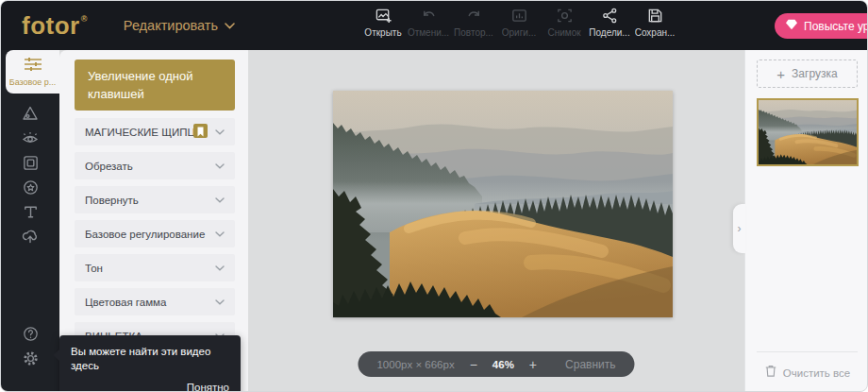 This screenshot has width=868, height=392. What do you see at coordinates (30, 187) in the screenshot?
I see `sticker-star-icon` at bounding box center [30, 187].